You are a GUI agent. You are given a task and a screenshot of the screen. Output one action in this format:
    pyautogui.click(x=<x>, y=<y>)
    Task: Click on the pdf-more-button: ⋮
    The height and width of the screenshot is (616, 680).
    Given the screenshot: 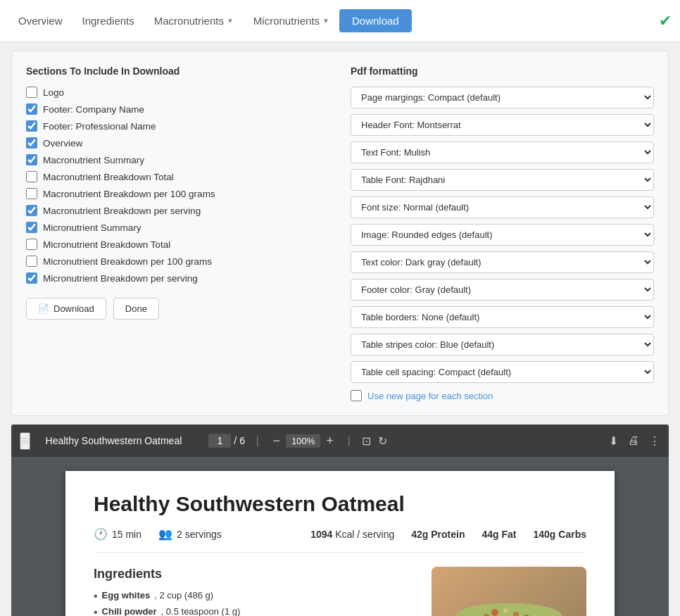 What is the action you would take?
    pyautogui.click(x=655, y=441)
    